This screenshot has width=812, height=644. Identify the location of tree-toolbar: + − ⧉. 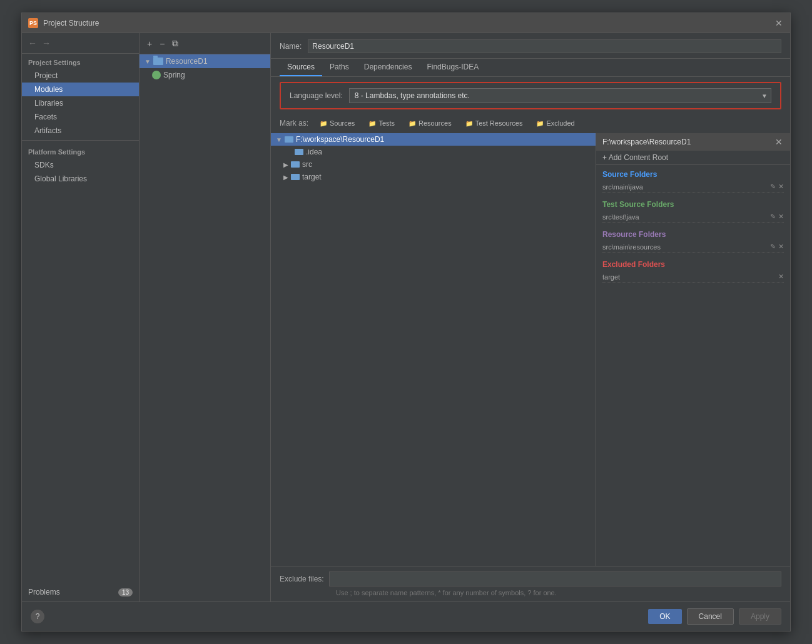
(205, 44).